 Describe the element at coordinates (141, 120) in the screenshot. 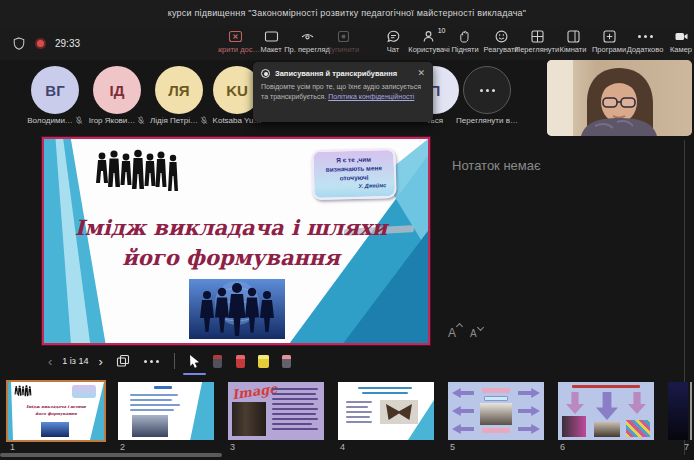

I see `mic-off-icon` at that location.